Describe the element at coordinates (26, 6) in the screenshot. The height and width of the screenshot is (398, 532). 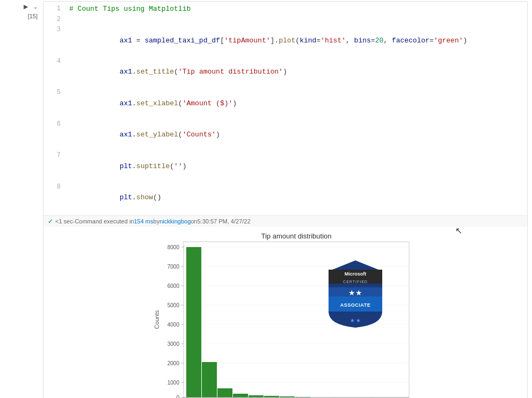
I see `run-button: ▶` at that location.